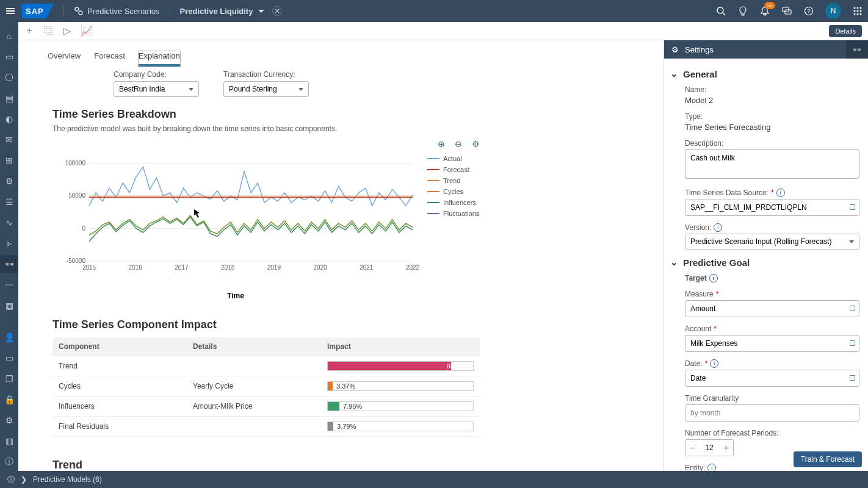 The height and width of the screenshot is (488, 868). I want to click on rail-layers-icon: ❐, so click(9, 379).